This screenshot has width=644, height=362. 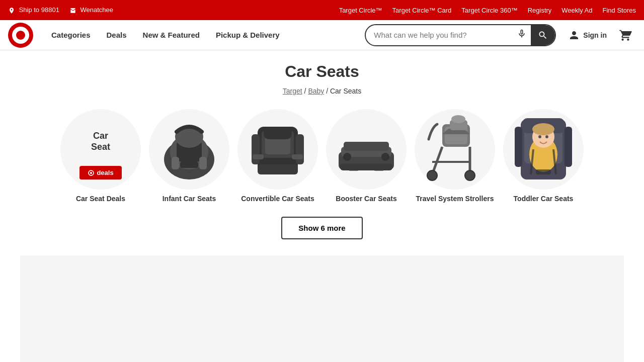 What do you see at coordinates (366, 149) in the screenshot?
I see `booster-seat-illustration` at bounding box center [366, 149].